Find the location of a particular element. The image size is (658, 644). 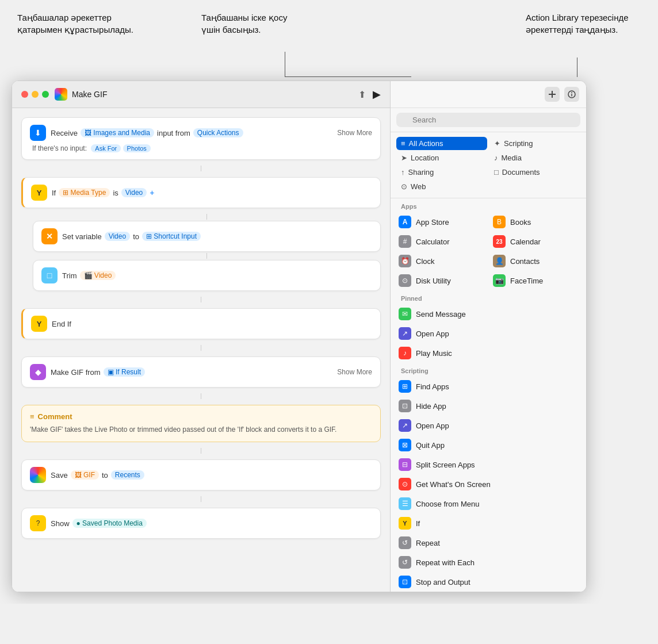

choose-menu-label: Choose from Menu is located at coordinates (447, 504).